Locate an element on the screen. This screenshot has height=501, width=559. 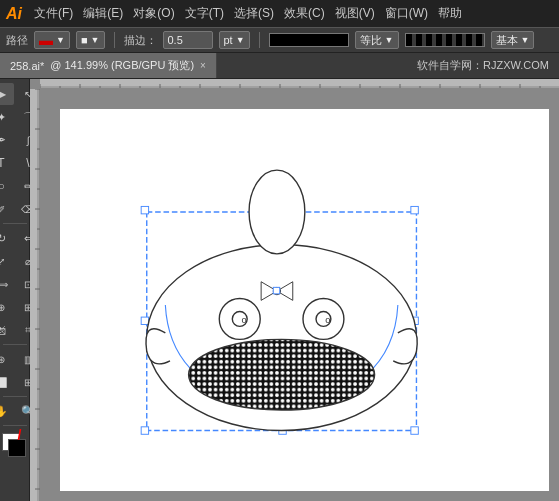
rotate-tool: ↻ is located at coordinates (7, 238).